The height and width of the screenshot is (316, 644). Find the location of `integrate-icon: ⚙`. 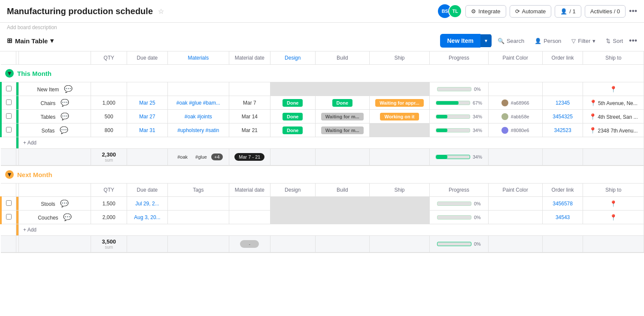

integrate-icon: ⚙ is located at coordinates (474, 11).